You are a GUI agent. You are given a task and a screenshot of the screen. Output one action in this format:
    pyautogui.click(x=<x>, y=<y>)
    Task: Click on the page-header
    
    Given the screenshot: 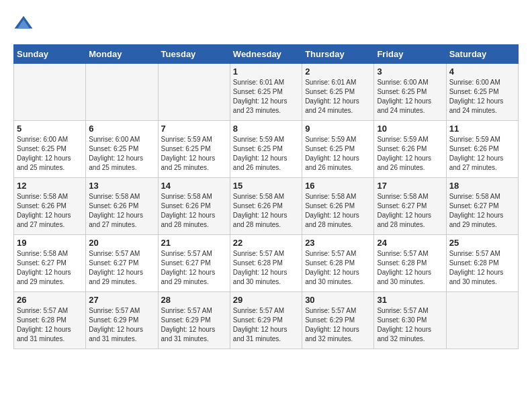 What is the action you would take?
    pyautogui.click(x=266, y=24)
    